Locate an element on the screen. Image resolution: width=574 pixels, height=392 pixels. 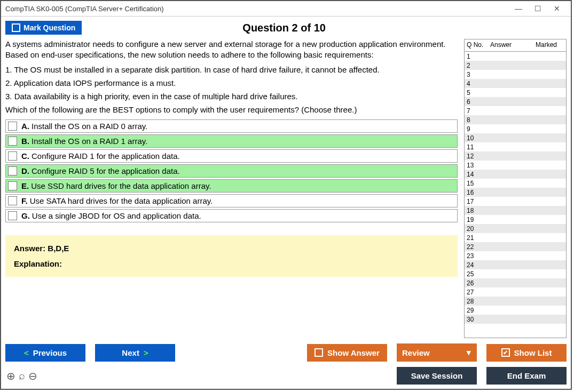
chevron-right-icon: > is located at coordinates (146, 353).